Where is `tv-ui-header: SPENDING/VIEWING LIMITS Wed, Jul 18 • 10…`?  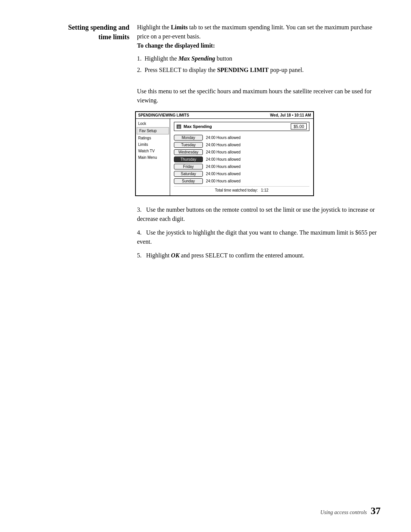
tv-ui-header: SPENDING/VIEWING LIMITS Wed, Jul 18 • 10… is located at coordinates (225, 115).